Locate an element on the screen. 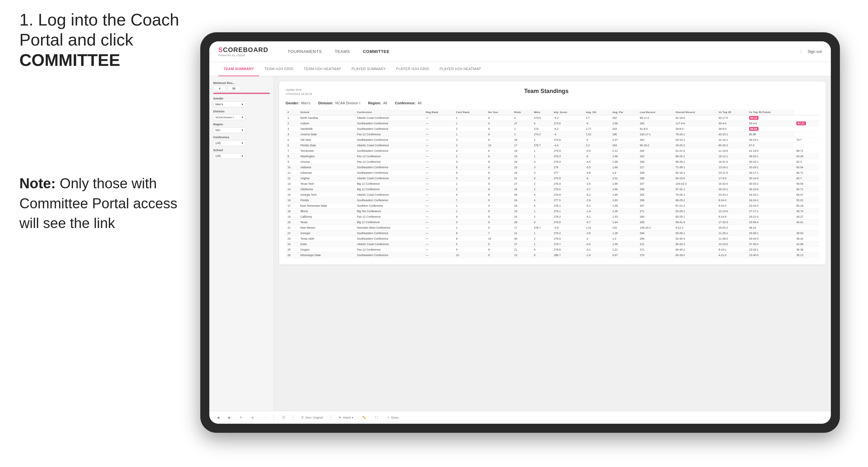  table-cell-10: 2.37 is located at coordinates (624, 140).